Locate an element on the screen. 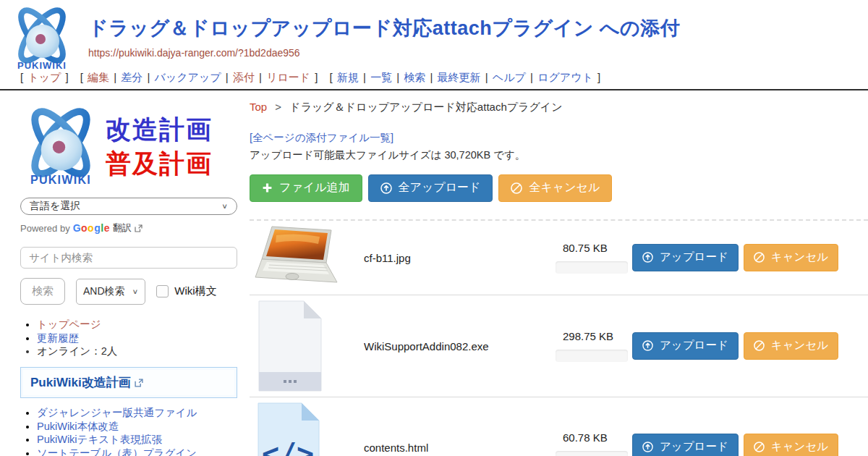 The width and height of the screenshot is (868, 456). plus-icon is located at coordinates (268, 188).